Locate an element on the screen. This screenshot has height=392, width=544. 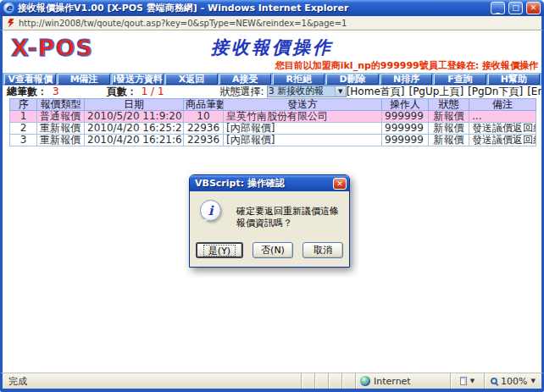
dialog-close-button: ✕ is located at coordinates (340, 184).